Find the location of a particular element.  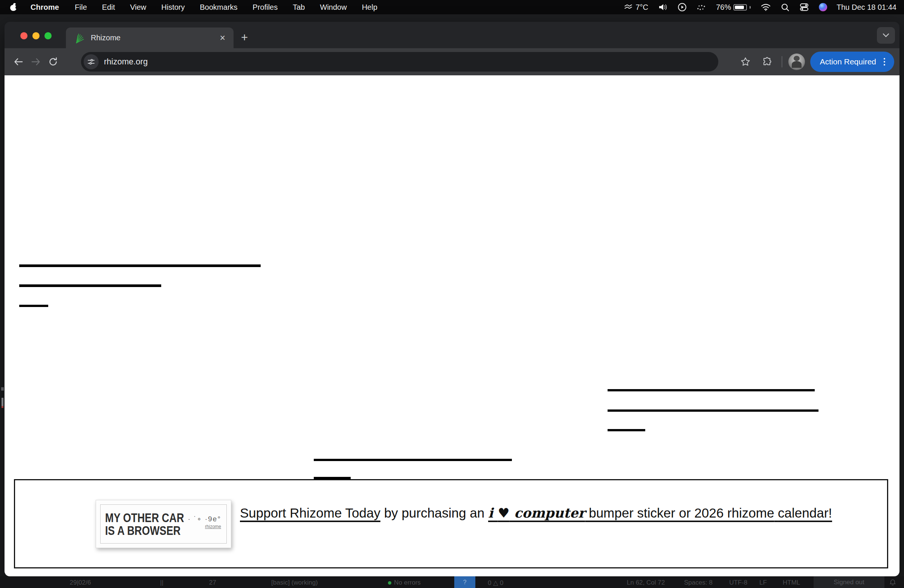

action-required-label: Action Required is located at coordinates (848, 62).